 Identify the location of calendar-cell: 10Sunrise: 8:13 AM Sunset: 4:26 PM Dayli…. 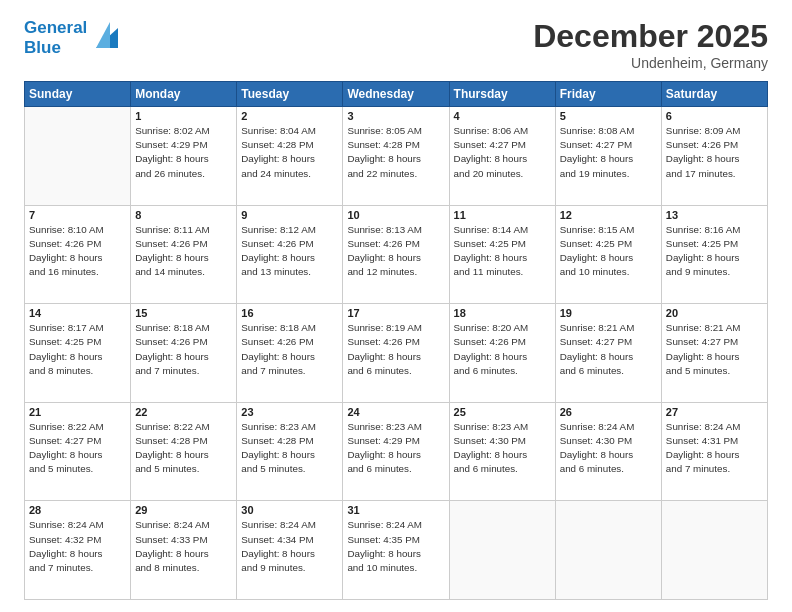
(396, 254).